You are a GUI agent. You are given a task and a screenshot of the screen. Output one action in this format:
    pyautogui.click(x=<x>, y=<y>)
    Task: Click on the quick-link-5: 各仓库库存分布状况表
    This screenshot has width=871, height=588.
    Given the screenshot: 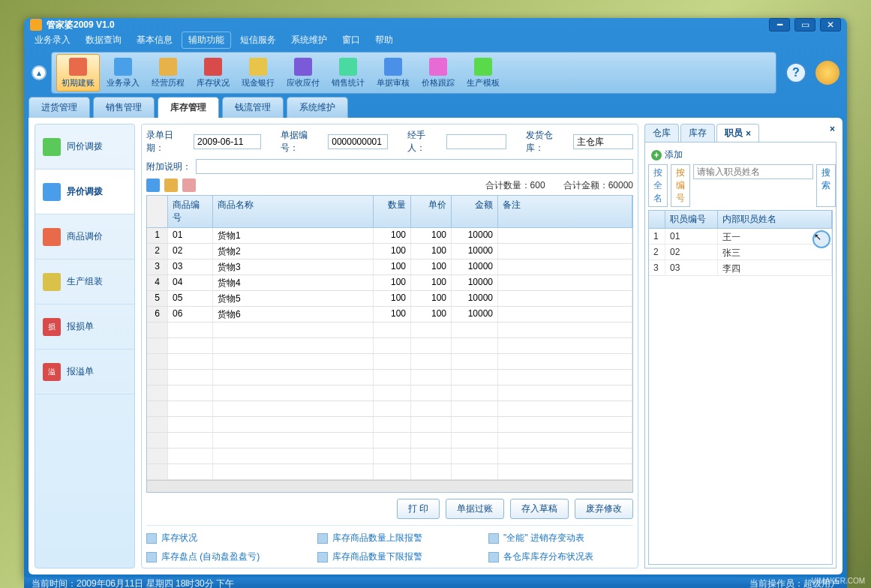 What is the action you would take?
    pyautogui.click(x=560, y=556)
    